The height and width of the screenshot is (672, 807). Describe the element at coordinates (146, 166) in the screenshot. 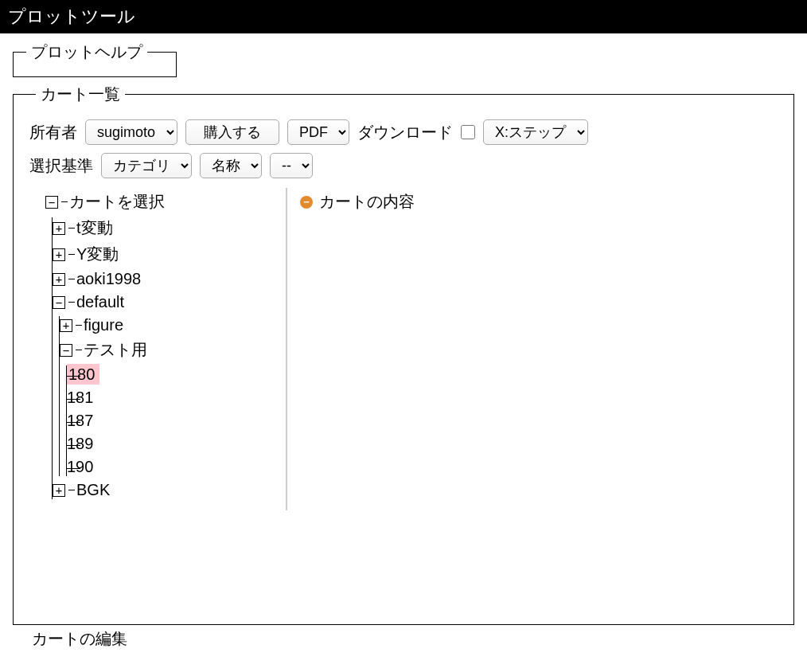

I see `criteria-select: カテゴリ` at that location.